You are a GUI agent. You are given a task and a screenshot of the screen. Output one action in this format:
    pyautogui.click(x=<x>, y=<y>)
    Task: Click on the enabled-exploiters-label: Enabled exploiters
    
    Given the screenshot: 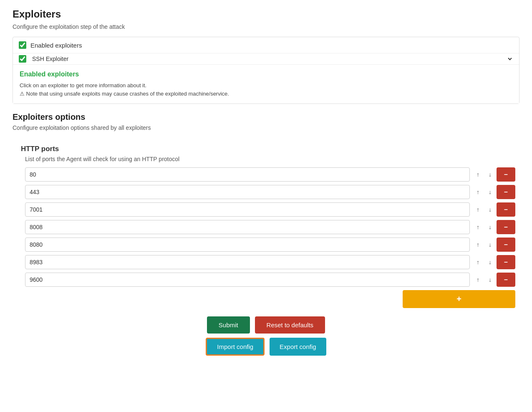 What is the action you would take?
    pyautogui.click(x=56, y=45)
    